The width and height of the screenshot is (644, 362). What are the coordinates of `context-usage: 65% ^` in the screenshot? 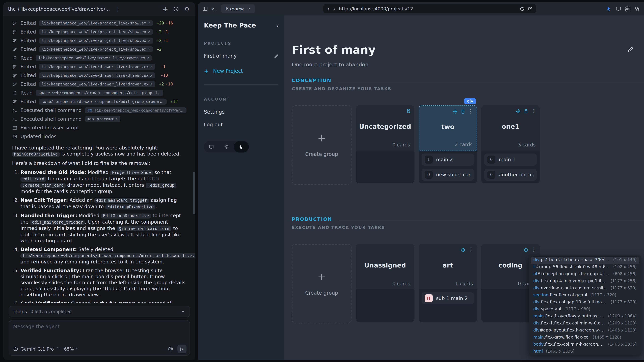 It's located at (72, 349).